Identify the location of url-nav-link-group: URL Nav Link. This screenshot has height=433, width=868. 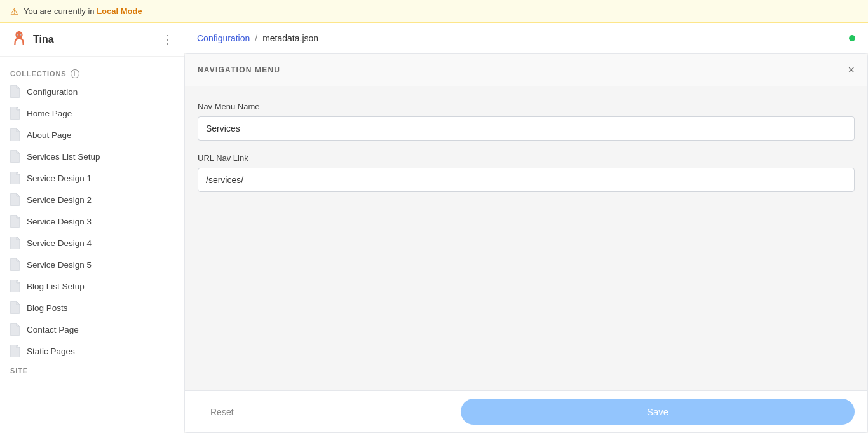
(526, 173).